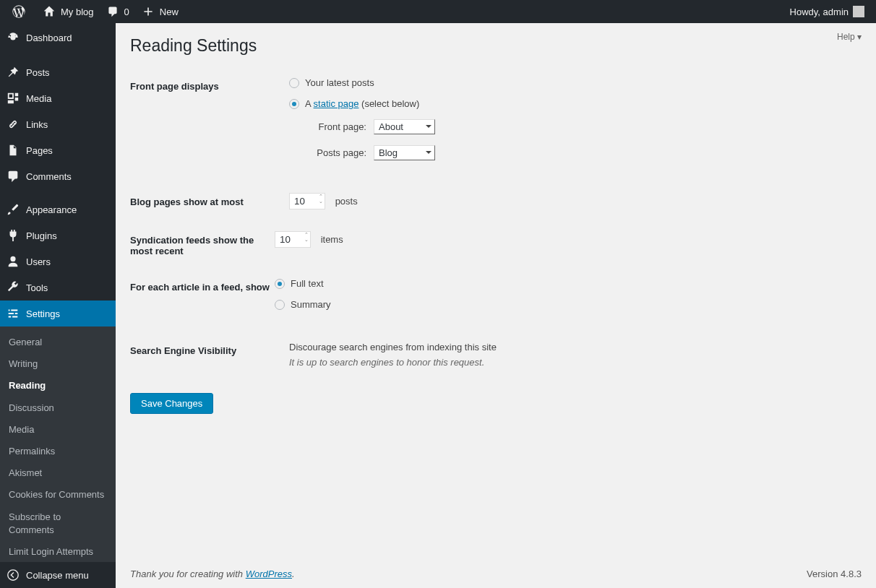 The height and width of the screenshot is (588, 876). Describe the element at coordinates (347, 201) in the screenshot. I see `suffix-posts: posts` at that location.